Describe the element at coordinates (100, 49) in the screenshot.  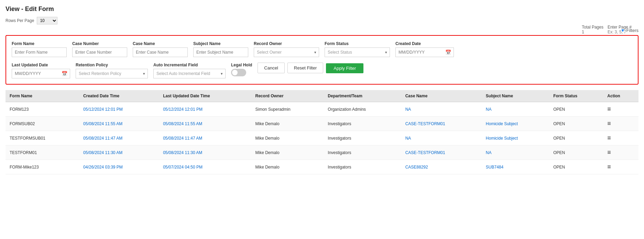
I see `case-number-field: Case Number` at that location.